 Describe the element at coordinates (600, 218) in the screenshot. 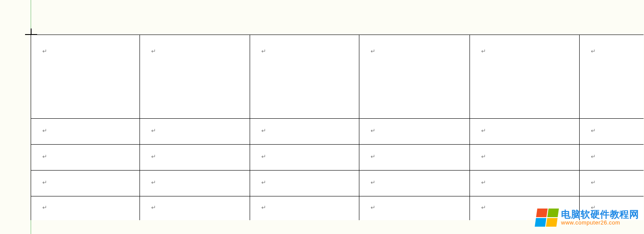

I see `watermark-text: 电脑软硬件教程网 www.computer26.com` at that location.